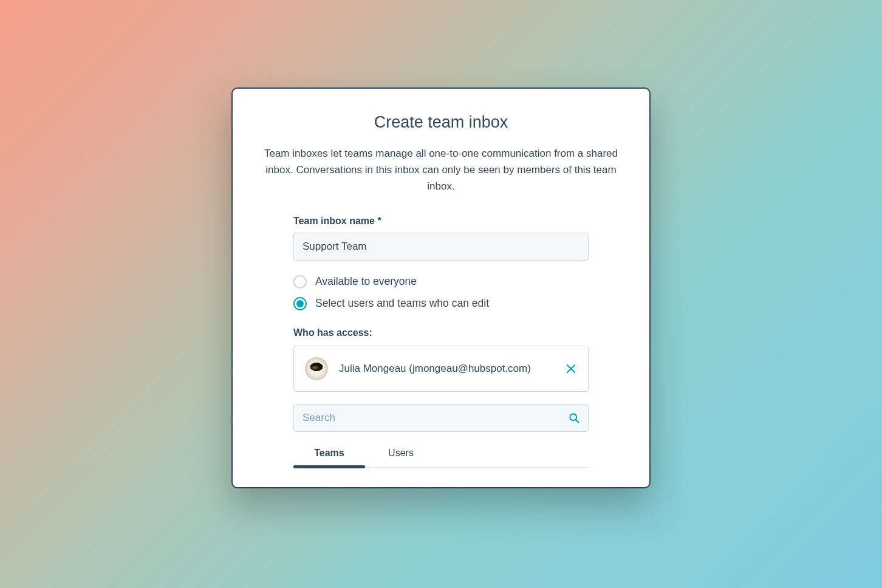  What do you see at coordinates (441, 123) in the screenshot?
I see `modal-title: Create team inbox` at bounding box center [441, 123].